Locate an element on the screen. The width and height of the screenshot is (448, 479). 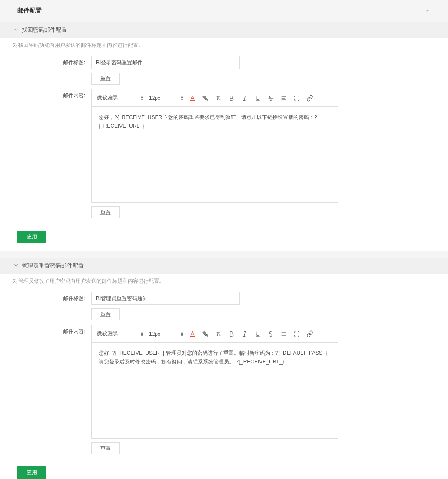
section-desc-password-recovery: 对找回密码功能向用户发送的邮件标题和内容进行配置。 is located at coordinates (224, 47).